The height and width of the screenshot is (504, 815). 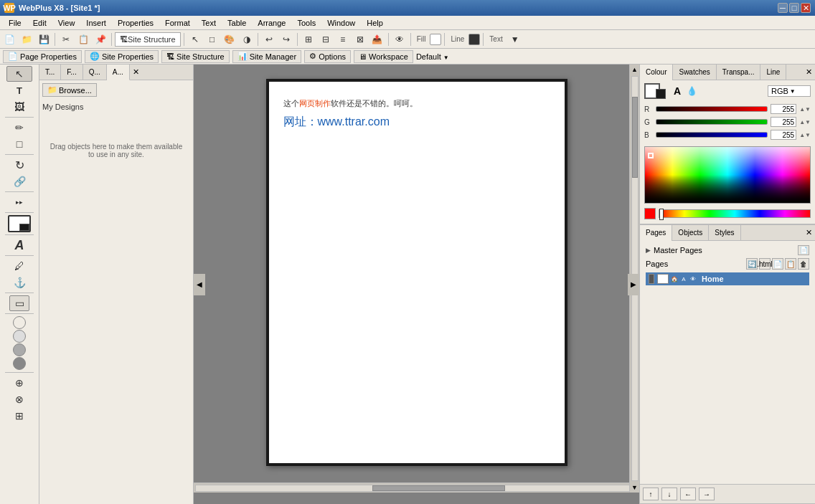 I want to click on workspace-btn: 🖥 Workspace, so click(x=383, y=57).